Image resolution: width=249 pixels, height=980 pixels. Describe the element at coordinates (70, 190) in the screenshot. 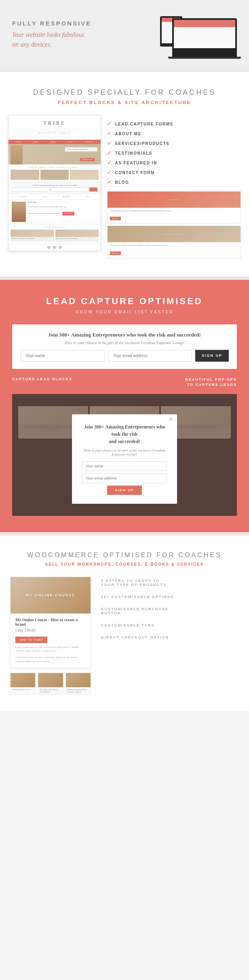

I see `preview-optin-email` at that location.